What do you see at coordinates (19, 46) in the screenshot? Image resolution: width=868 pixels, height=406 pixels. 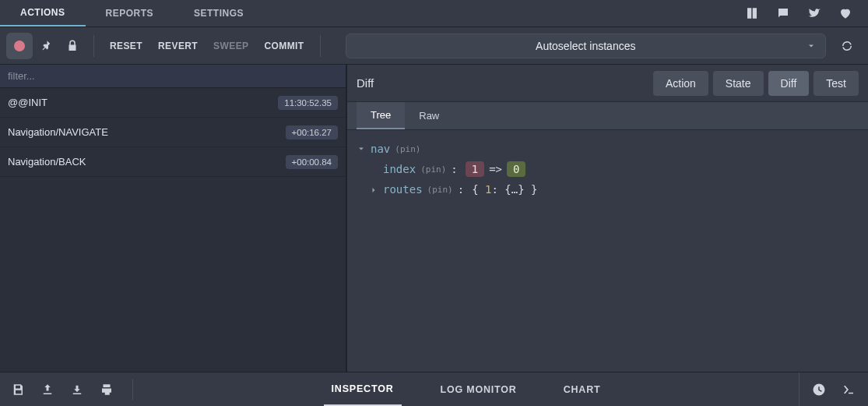 I see `record-button` at bounding box center [19, 46].